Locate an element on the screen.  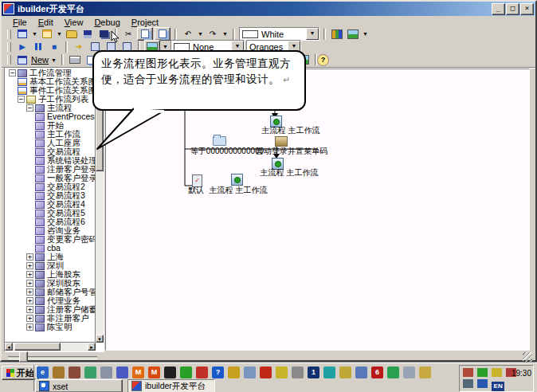
tray-network-icon is located at coordinates (468, 373).